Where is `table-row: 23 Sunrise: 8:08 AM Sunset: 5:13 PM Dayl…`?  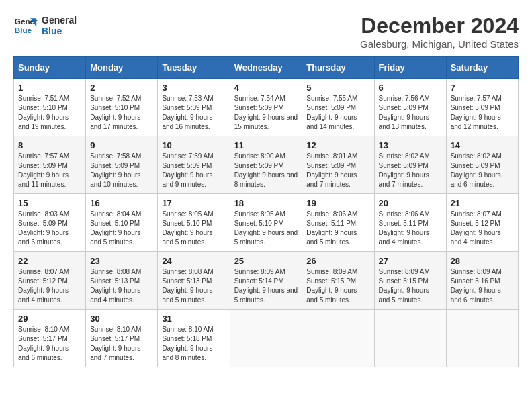
table-row: 23 Sunrise: 8:08 AM Sunset: 5:13 PM Dayl… is located at coordinates (122, 281).